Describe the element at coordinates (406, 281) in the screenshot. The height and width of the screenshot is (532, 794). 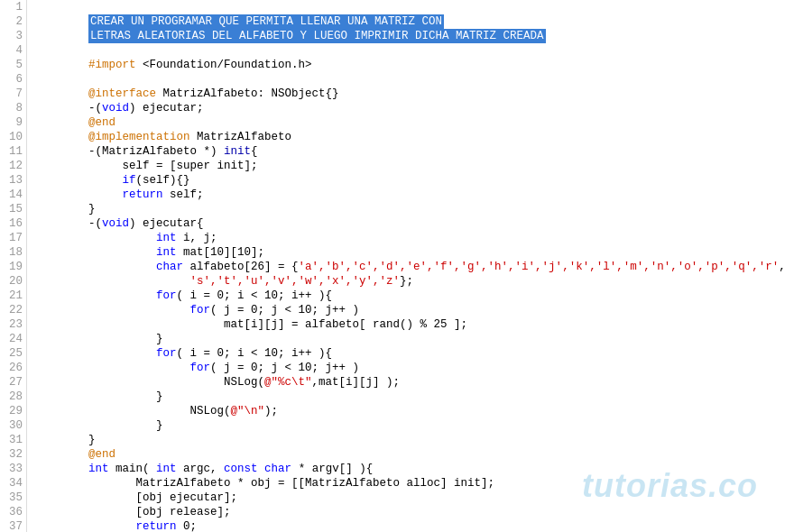
I see `char-close: };` at that location.